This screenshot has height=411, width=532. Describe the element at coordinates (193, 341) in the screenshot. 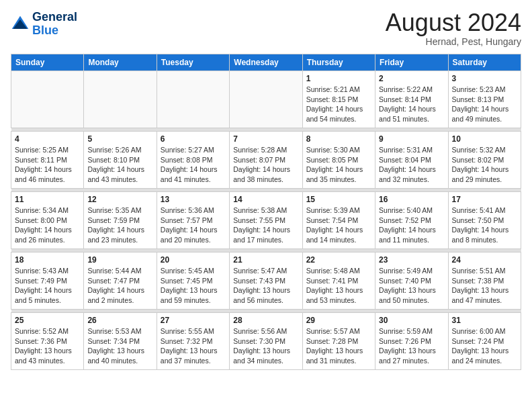

I see `calendar-cell: 27Sunrise: 5:55 AM Sunset: 7:32 PM Dayli…` at that location.